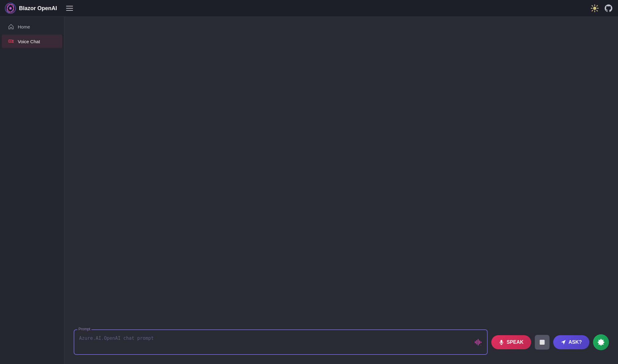 This screenshot has height=364, width=618. What do you see at coordinates (595, 8) in the screenshot?
I see `theme-toggle-icon` at bounding box center [595, 8].